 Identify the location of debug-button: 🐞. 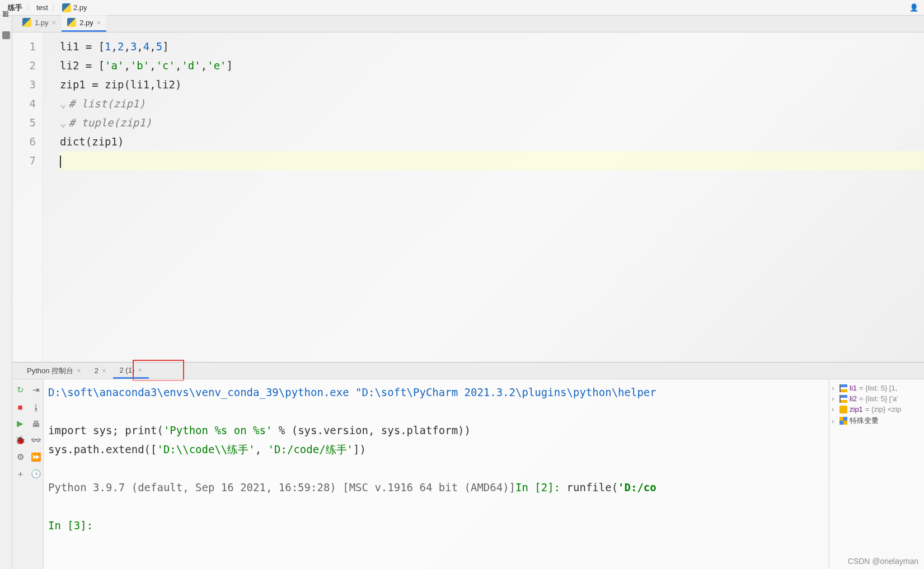
(20, 440).